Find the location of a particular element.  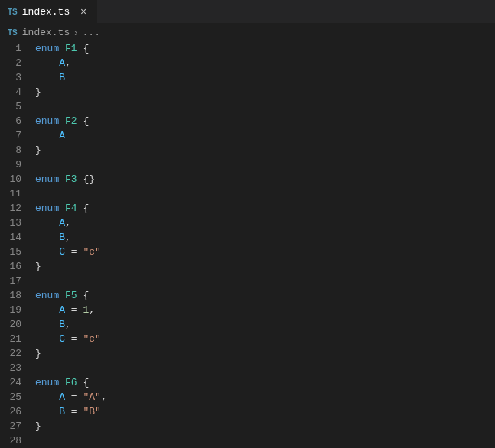

code-line: 15 C = "c" is located at coordinates (248, 252).